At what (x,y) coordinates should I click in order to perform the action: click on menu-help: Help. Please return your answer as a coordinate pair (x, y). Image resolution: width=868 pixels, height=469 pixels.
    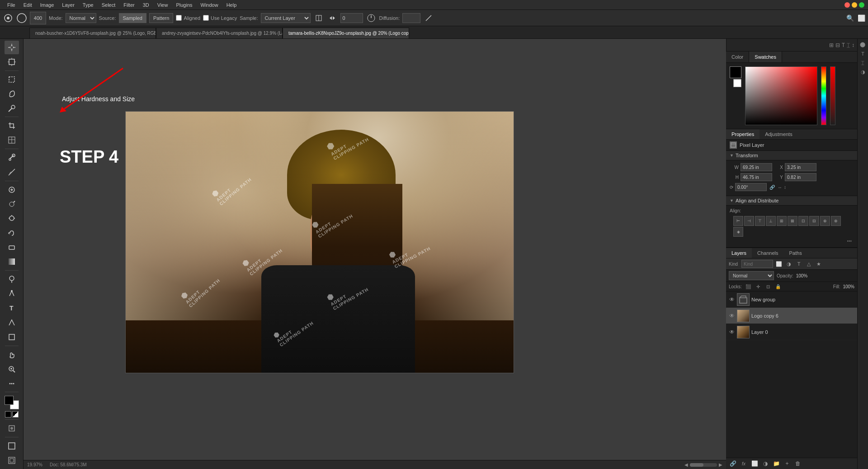
    Looking at the image, I should click on (231, 5).